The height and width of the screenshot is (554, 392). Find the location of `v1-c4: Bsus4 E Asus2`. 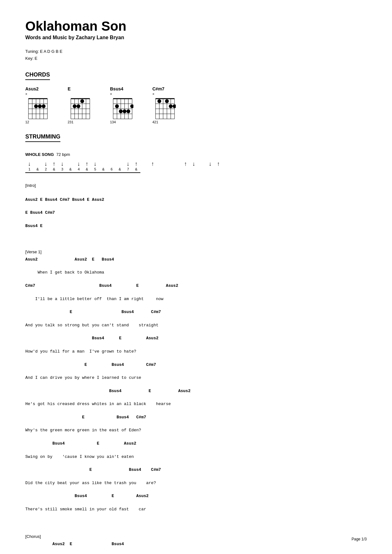

v1-c4: Bsus4 E Asus2 is located at coordinates (196, 338).